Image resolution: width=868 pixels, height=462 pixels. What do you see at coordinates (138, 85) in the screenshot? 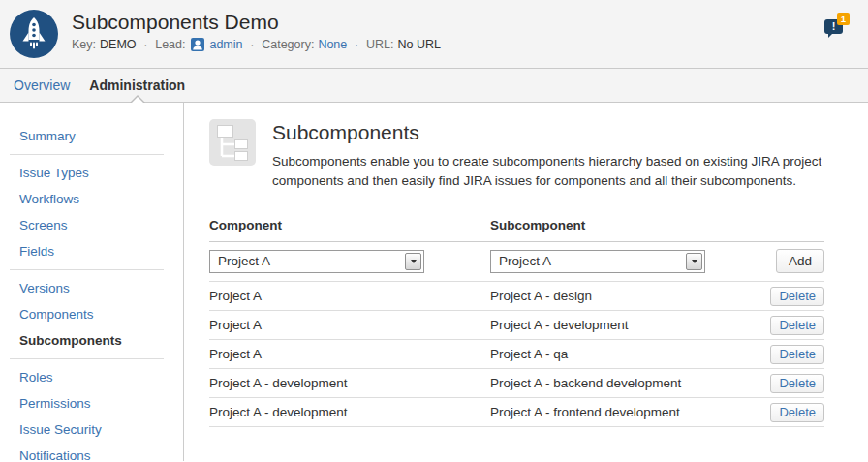
I see `tab-administration: Administration` at bounding box center [138, 85].